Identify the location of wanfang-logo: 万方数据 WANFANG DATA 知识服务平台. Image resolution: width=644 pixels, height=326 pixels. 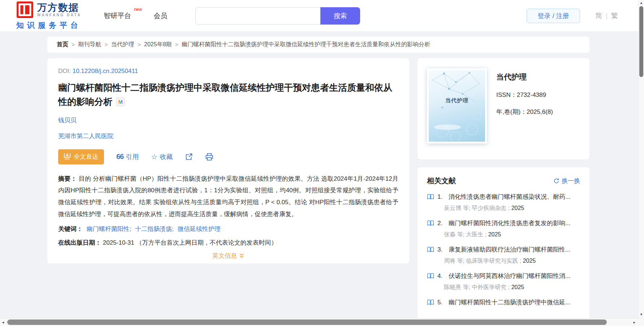
(49, 16).